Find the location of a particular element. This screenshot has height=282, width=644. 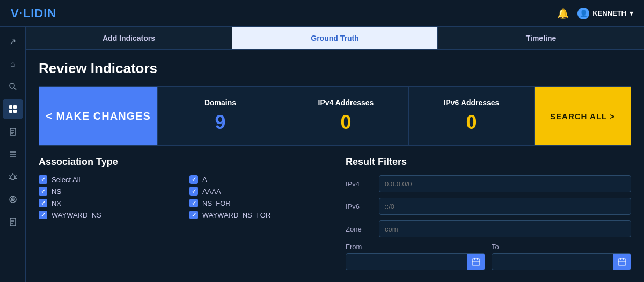

checkbox-grid: Select All A NS AAAA is located at coordinates (181, 197).